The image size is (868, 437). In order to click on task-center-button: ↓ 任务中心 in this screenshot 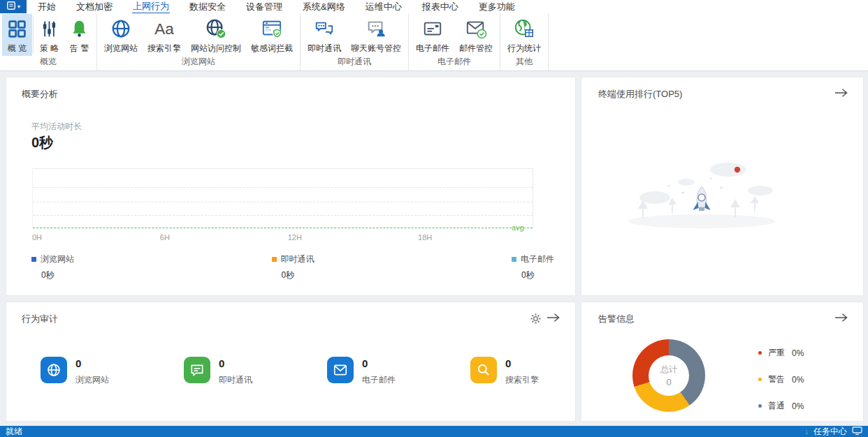, I will do `click(833, 431)`.